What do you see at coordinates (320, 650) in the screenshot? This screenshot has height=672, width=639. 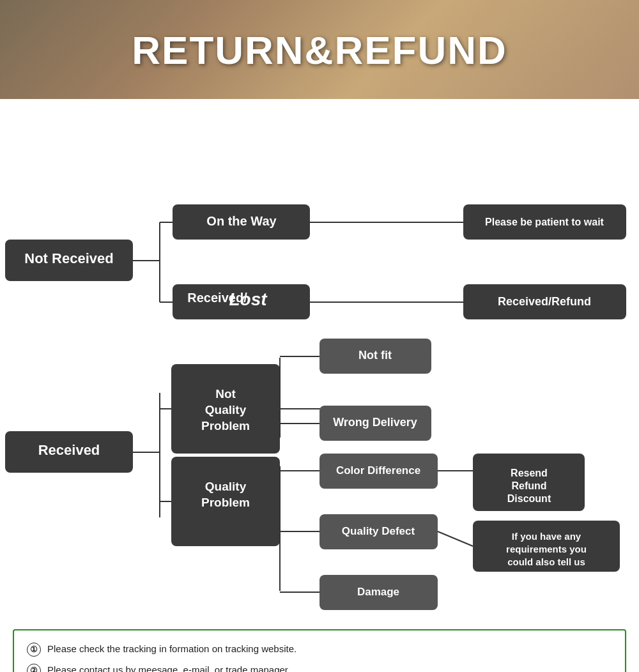 I see `notes-box: ① Please check the tracking in formation…` at bounding box center [320, 650].